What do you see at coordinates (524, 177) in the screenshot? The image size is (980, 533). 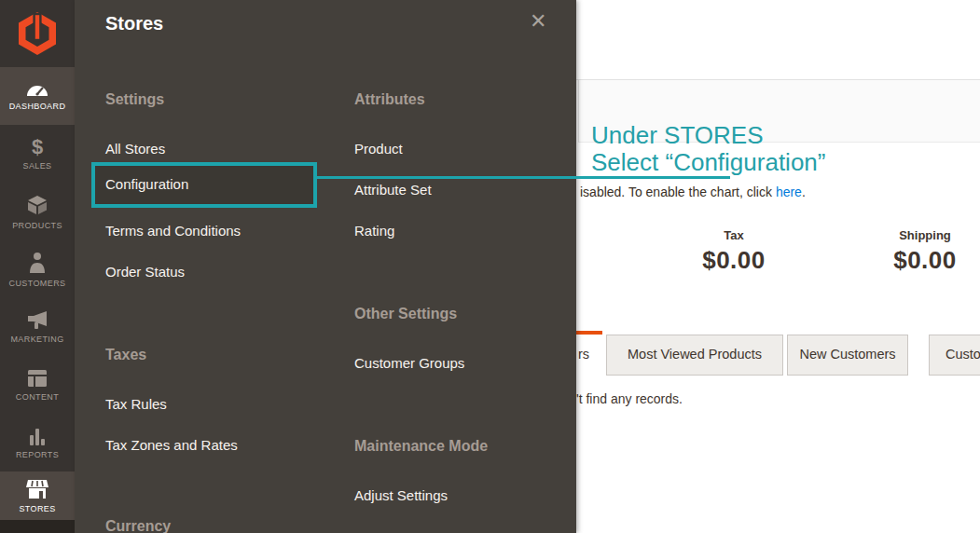 I see `annotation-connector-line` at bounding box center [524, 177].